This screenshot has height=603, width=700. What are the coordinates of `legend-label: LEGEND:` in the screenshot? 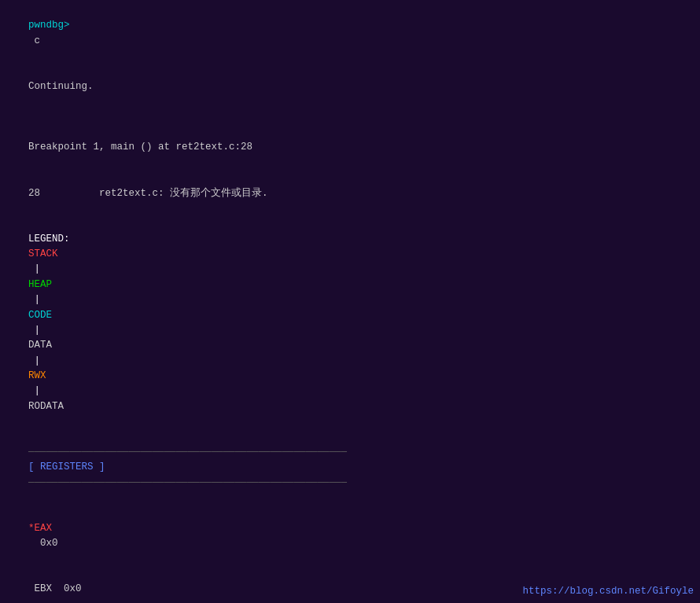 It's located at (52, 239).